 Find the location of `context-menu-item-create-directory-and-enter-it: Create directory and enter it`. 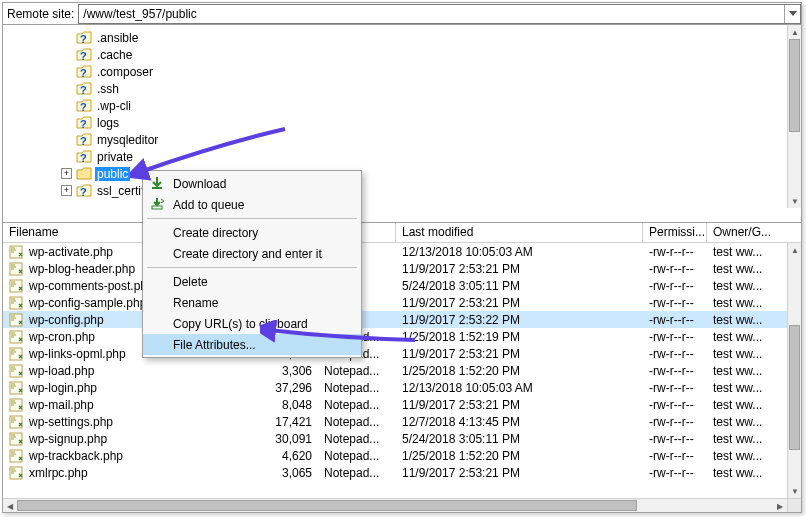

context-menu-item-create-directory-and-enter-it: Create directory and enter it is located at coordinates (252, 254).